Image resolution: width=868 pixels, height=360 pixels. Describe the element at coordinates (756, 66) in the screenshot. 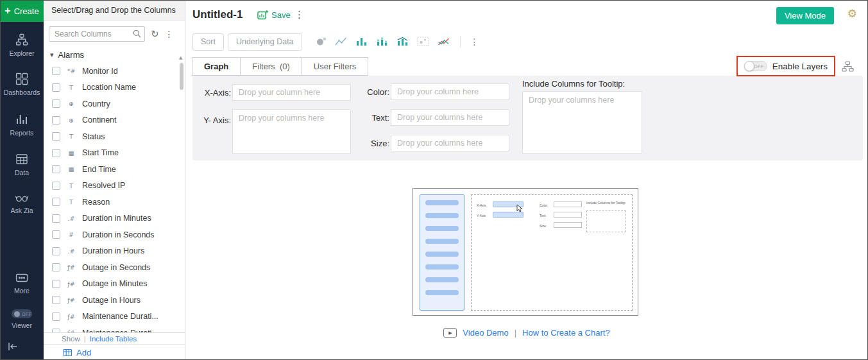

I see `enable-layers-toggle: OFF` at that location.